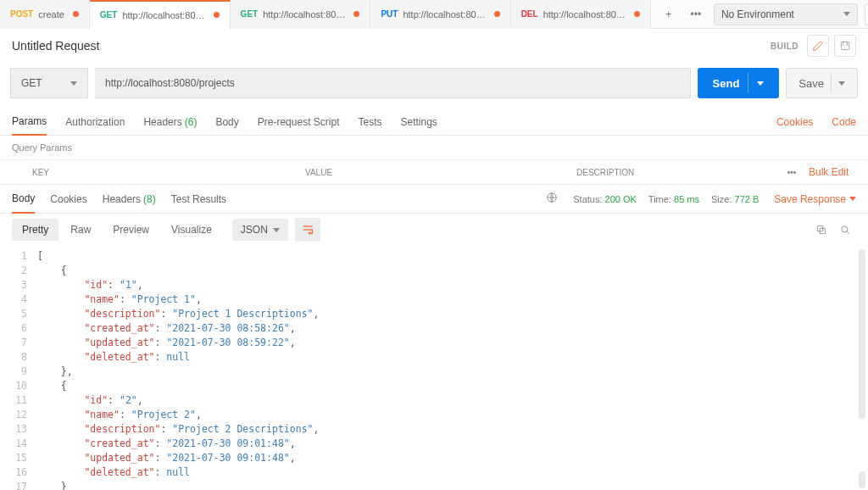 The width and height of the screenshot is (868, 490). I want to click on method-selector: GET, so click(49, 83).